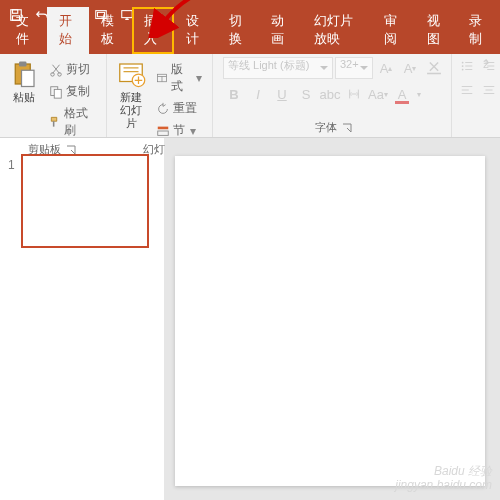 The width and height of the screenshot is (500, 500). Describe the element at coordinates (489, 66) in the screenshot. I see `numbering-button: 12` at that location.